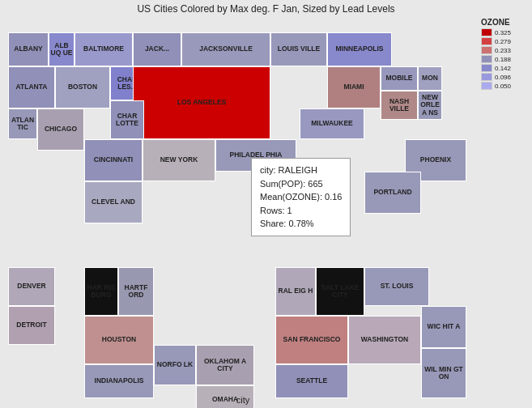 This screenshot has width=532, height=408. What do you see at coordinates (444, 373) in the screenshot?
I see `tile-wilmington: WIL MIN GT ON` at bounding box center [444, 373].